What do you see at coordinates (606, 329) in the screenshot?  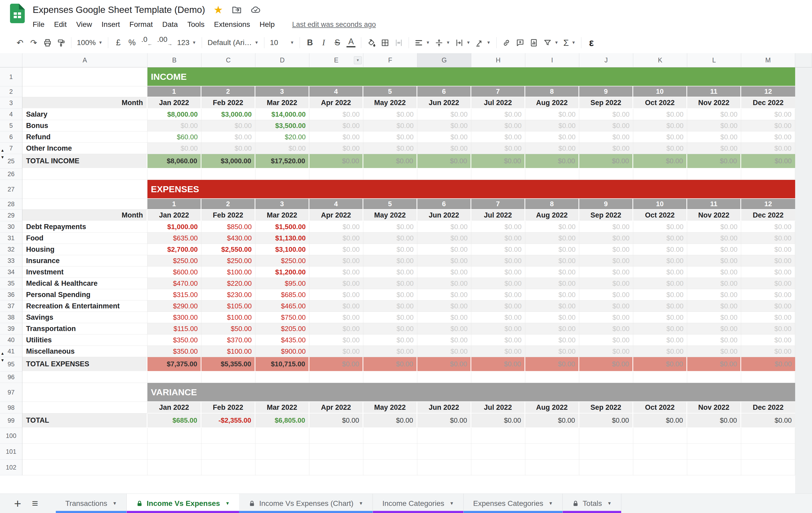 I see `cell-J39: $0.00` at bounding box center [606, 329].